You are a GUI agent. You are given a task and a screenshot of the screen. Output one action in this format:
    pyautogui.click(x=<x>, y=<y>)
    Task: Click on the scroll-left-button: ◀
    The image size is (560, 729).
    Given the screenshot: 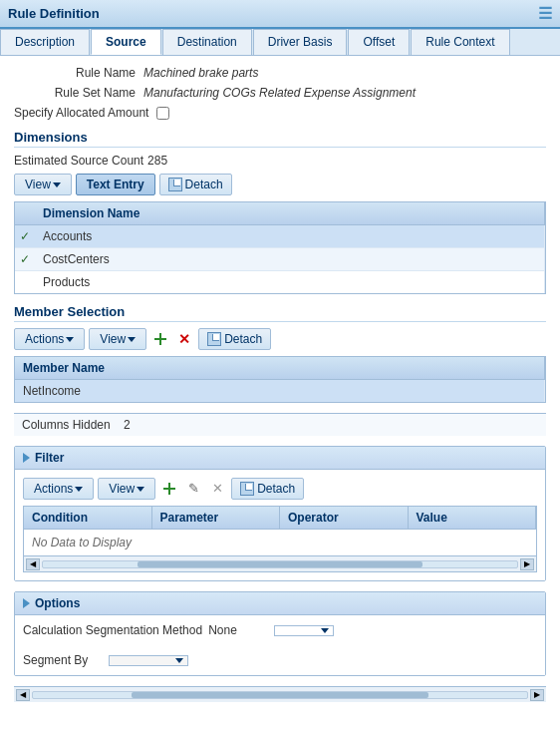 What is the action you would take?
    pyautogui.click(x=33, y=564)
    